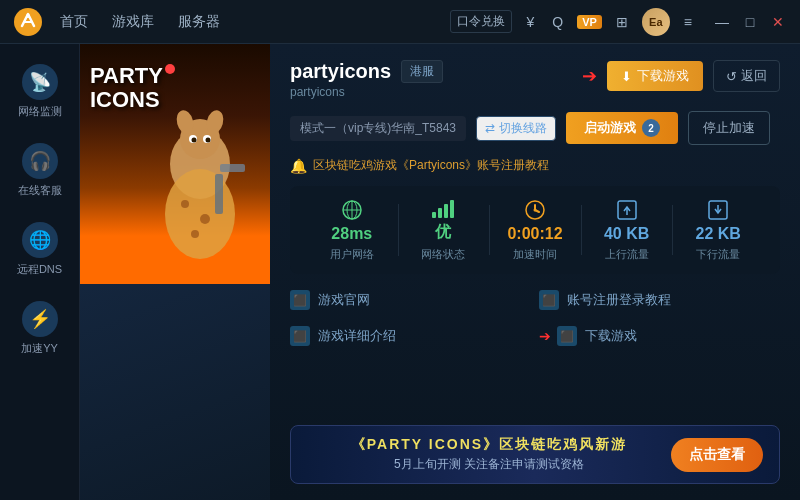 The height and width of the screenshot is (500, 800). I want to click on accel-time-label: 加速时间, so click(535, 254).